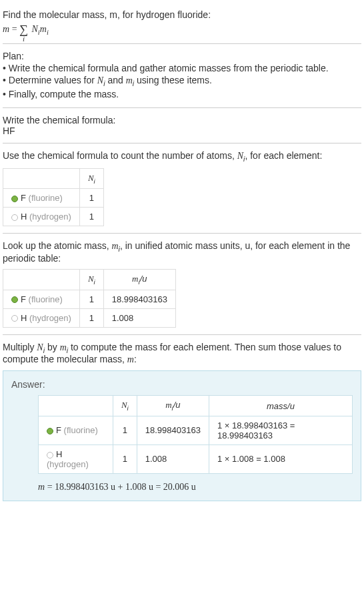 The height and width of the screenshot is (598, 364). Describe the element at coordinates (196, 406) in the screenshot. I see `table-header-row: Ni mi/u mass/u` at that location.